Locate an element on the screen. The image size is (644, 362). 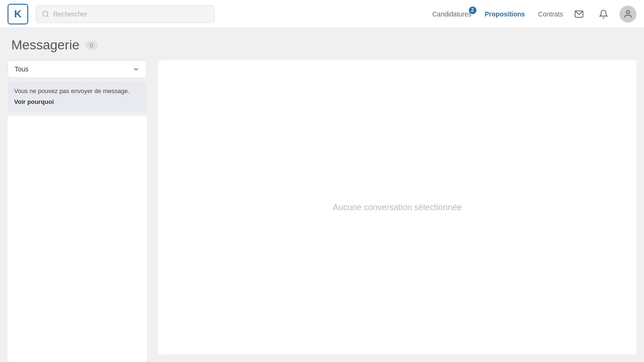
mail-icon is located at coordinates (579, 14).